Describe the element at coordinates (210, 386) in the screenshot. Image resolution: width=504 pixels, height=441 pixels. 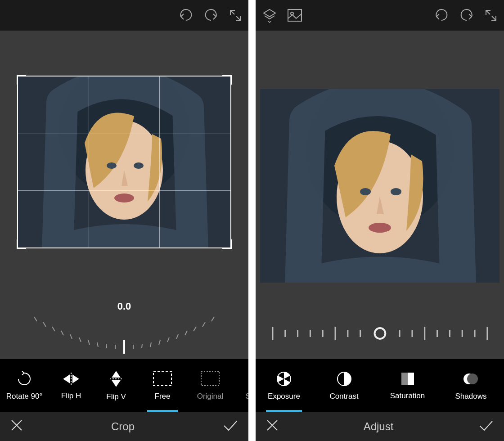
I see `aspect-original-button: Original` at that location.